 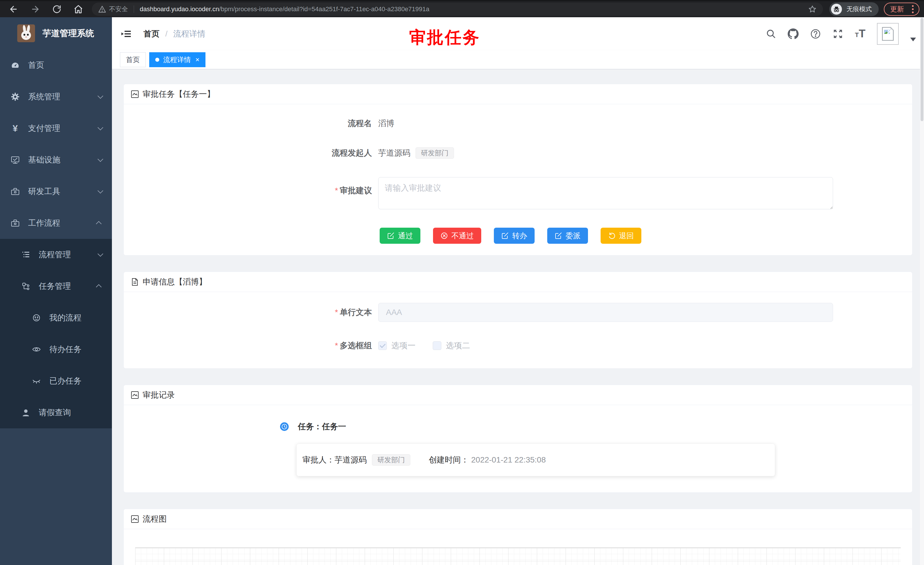 I want to click on sidebar-item-home: 首页, so click(x=56, y=65).